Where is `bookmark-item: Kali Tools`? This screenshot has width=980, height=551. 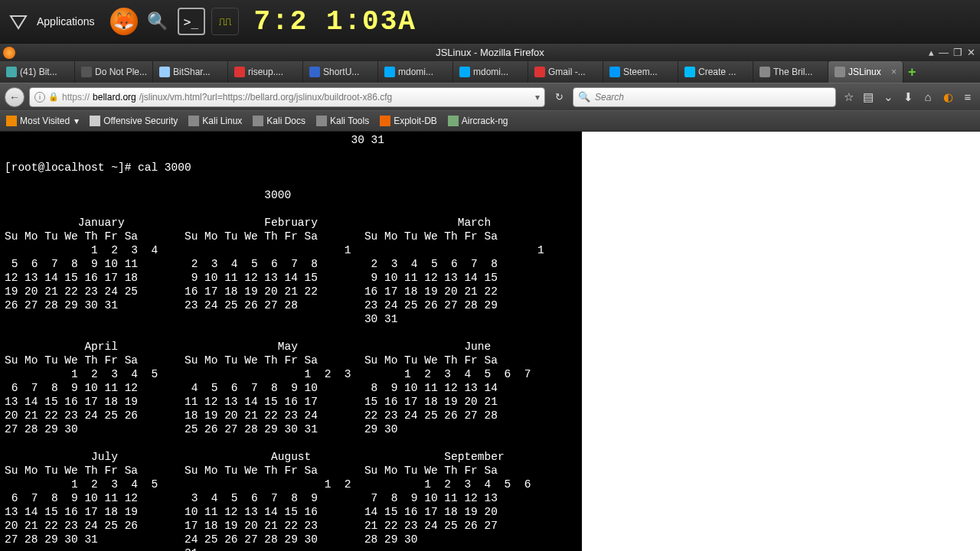 bookmark-item: Kali Tools is located at coordinates (343, 121).